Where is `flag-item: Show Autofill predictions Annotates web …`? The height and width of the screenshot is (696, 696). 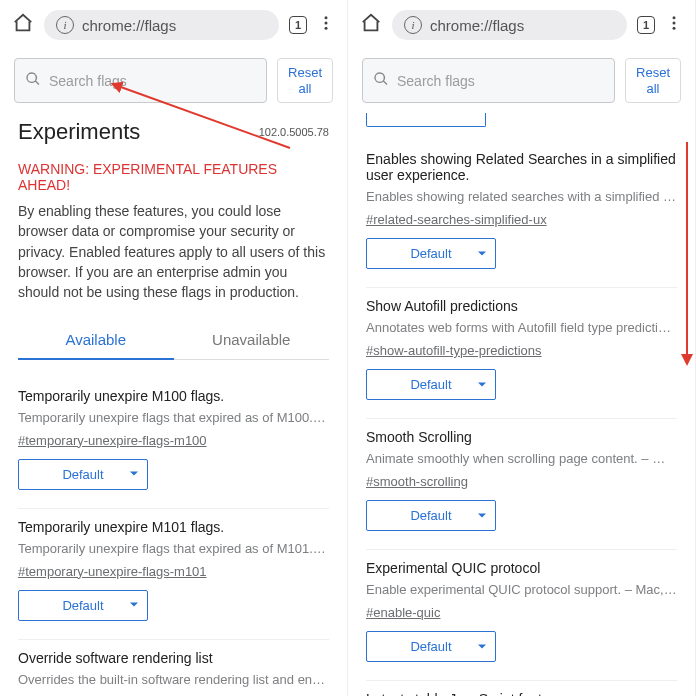 flag-item: Show Autofill predictions Annotates web … is located at coordinates (522, 354).